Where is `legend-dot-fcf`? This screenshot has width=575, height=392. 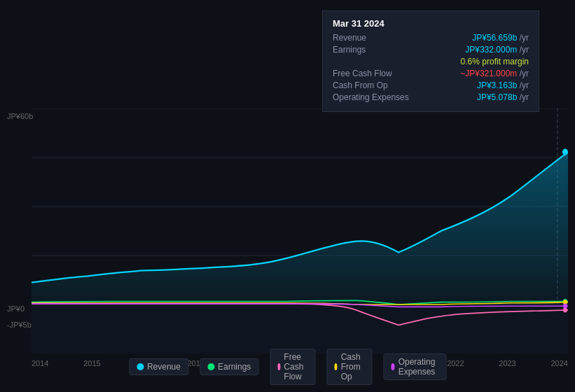 legend-dot-fcf is located at coordinates (279, 367).